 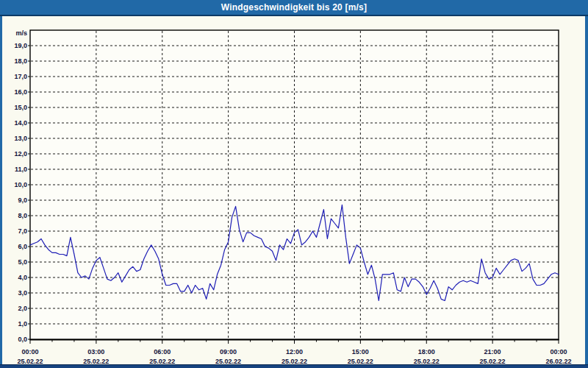 What do you see at coordinates (21, 33) in the screenshot?
I see `y-axis-unit-label: m/s` at bounding box center [21, 33].